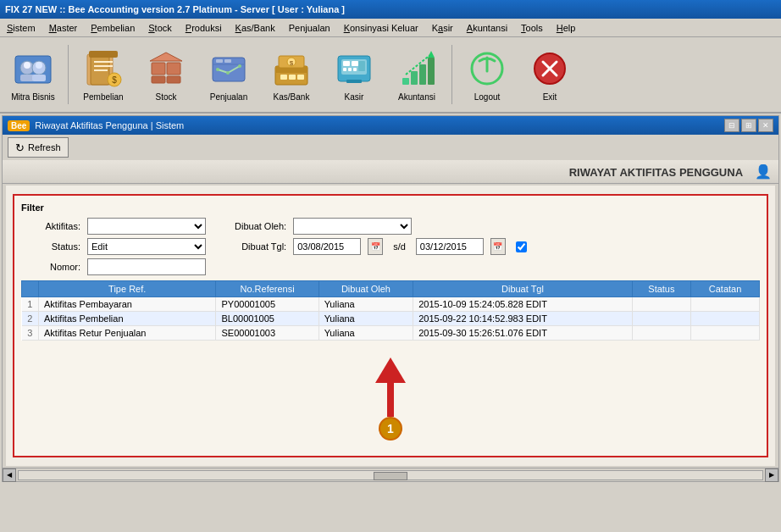 Image resolution: width=781 pixels, height=532 pixels. I want to click on page-header: RIWAYAT AKTIFITAS PENGGUNA 👤, so click(390, 172).